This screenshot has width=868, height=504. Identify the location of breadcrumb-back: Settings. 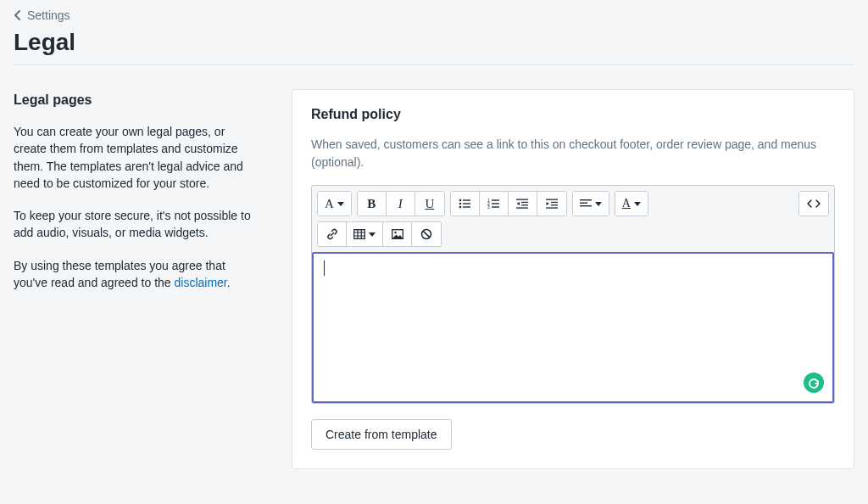
(42, 15).